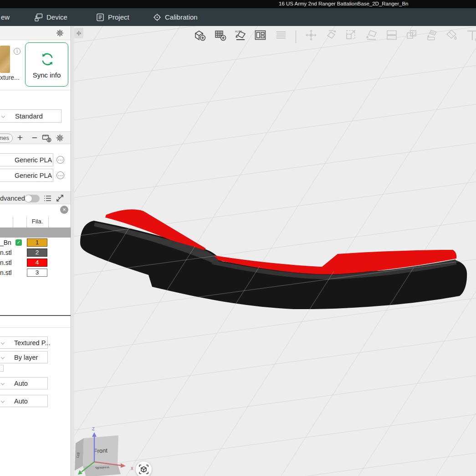 Image resolution: width=476 pixels, height=476 pixels. Describe the element at coordinates (2, 368) in the screenshot. I see `small-input-partial` at that location.